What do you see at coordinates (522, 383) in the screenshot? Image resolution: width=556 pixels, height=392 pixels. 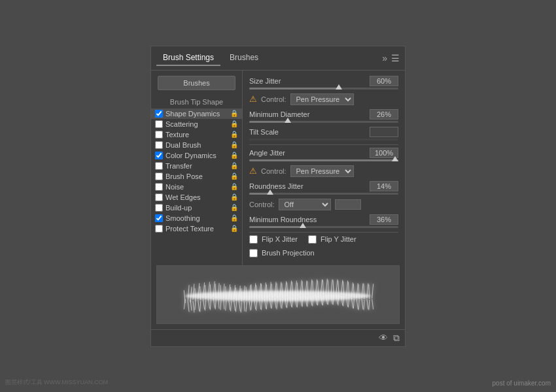 I see `post-label: post of uimaker.com` at bounding box center [522, 383].